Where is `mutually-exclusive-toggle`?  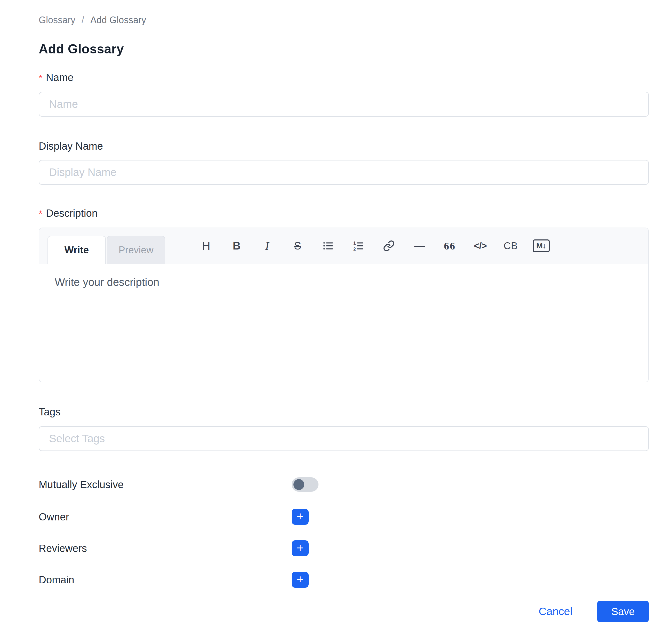
mutually-exclusive-toggle is located at coordinates (305, 485).